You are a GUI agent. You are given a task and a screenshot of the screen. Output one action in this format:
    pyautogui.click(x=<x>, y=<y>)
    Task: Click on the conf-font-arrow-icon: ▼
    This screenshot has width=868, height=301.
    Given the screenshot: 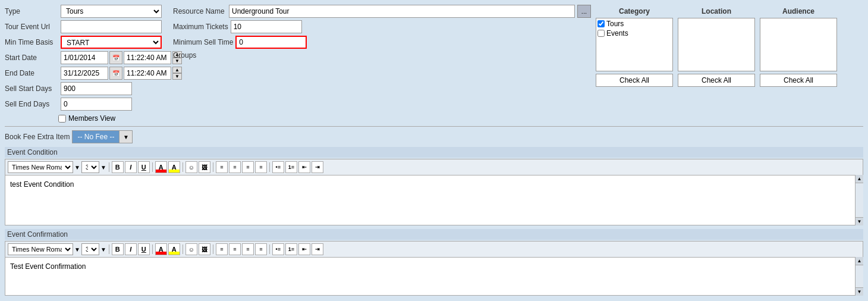 What is the action you would take?
    pyautogui.click(x=77, y=250)
    